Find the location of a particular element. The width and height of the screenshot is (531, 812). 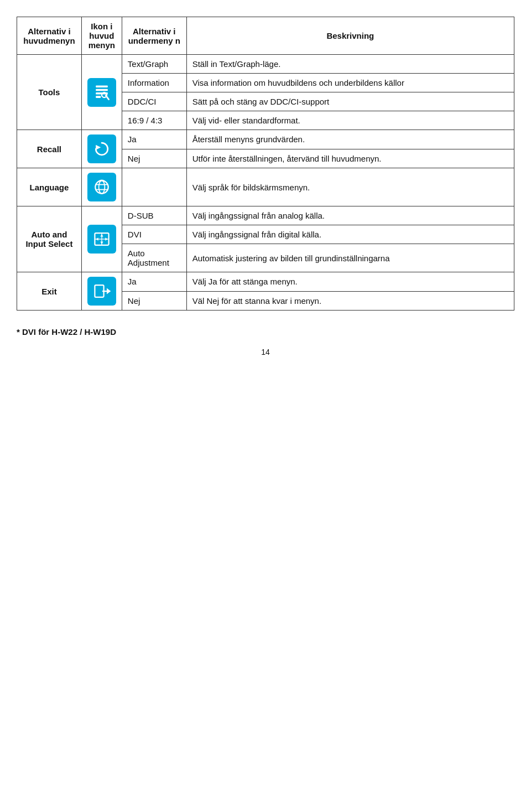

autoinput-icon is located at coordinates (102, 239).